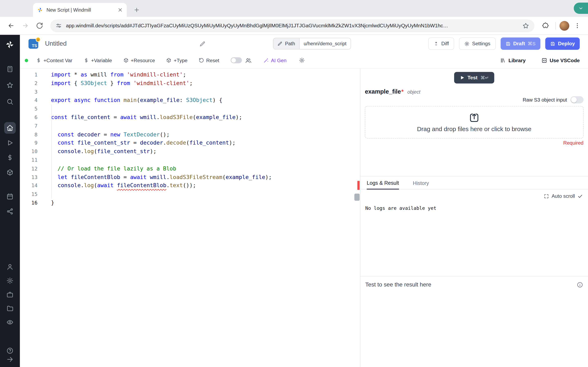  Describe the element at coordinates (177, 60) in the screenshot. I see `add-type-button: +Type` at that location.